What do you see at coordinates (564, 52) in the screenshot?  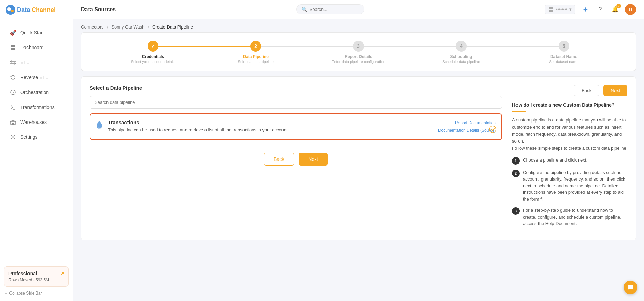 I see `step-datasetname: 5 Dataset Name Set dataset name` at bounding box center [564, 52].